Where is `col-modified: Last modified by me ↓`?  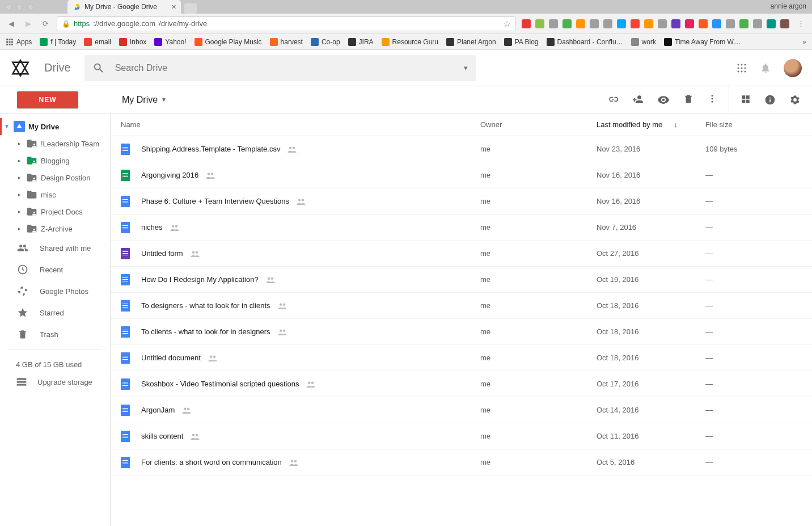
col-modified: Last modified by me ↓ is located at coordinates (651, 125).